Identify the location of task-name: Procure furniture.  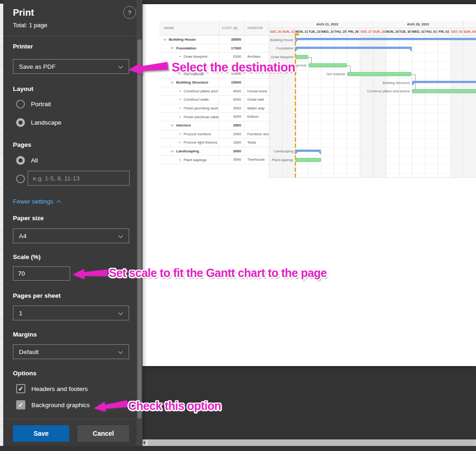
(197, 134).